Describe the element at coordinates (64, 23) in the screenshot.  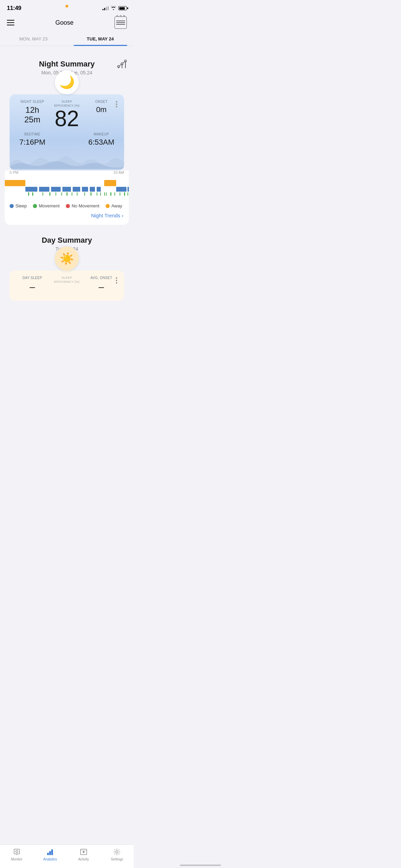
I see `app-title: Goose` at that location.